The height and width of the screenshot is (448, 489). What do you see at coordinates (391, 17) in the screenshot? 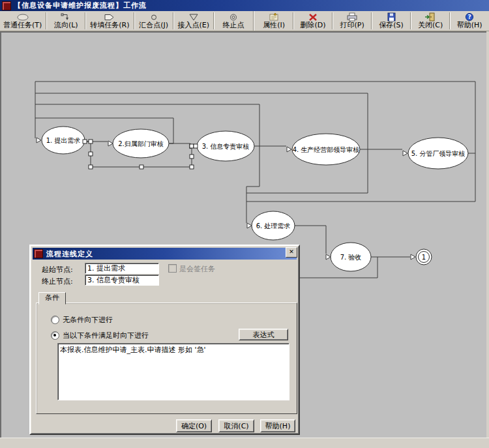
I see `save-icon` at bounding box center [391, 17].